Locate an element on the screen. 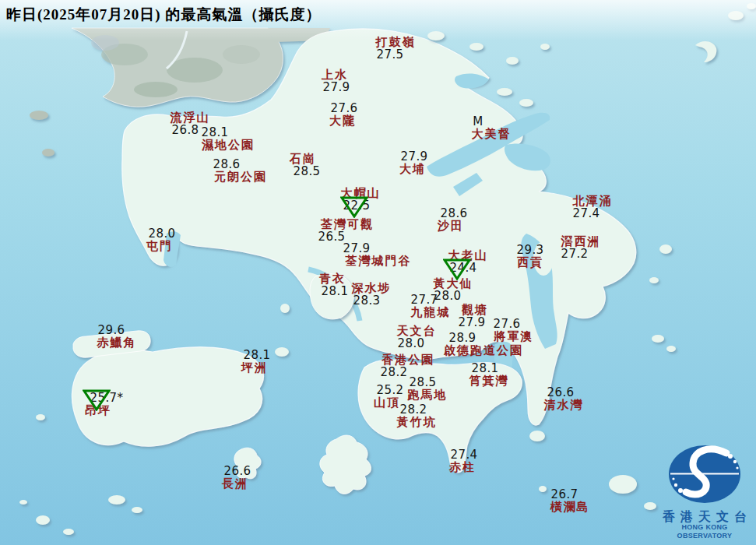  station-name-label: 荃灣城門谷 is located at coordinates (378, 262).